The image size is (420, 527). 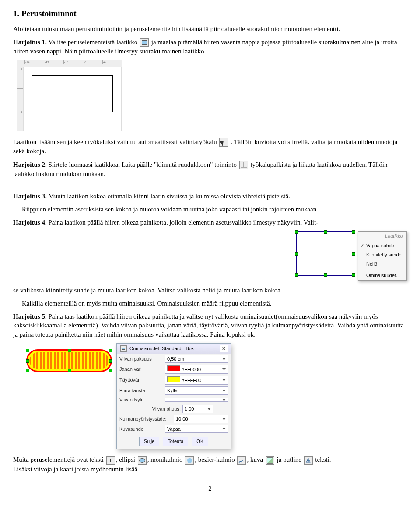 What do you see at coordinates (141, 400) in the screenshot?
I see `label-line-style: Viivan tyyli` at bounding box center [141, 400].